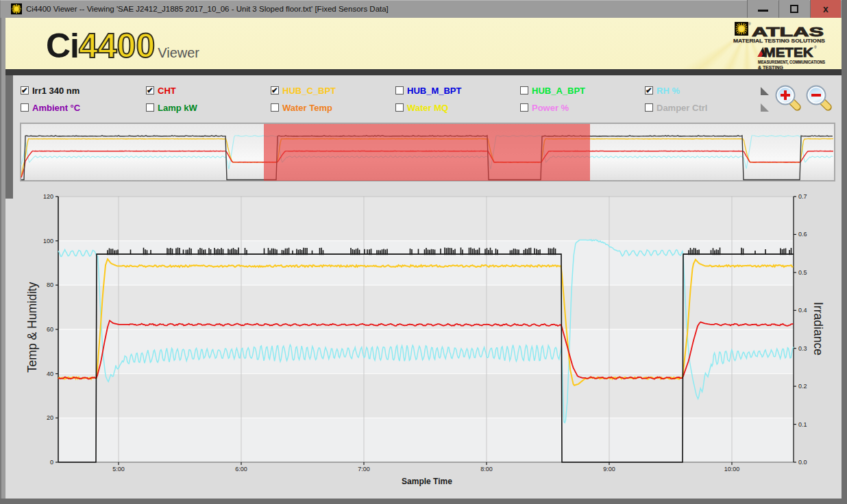 The image size is (847, 504). I want to click on svg-text: 8:00, so click(487, 469).